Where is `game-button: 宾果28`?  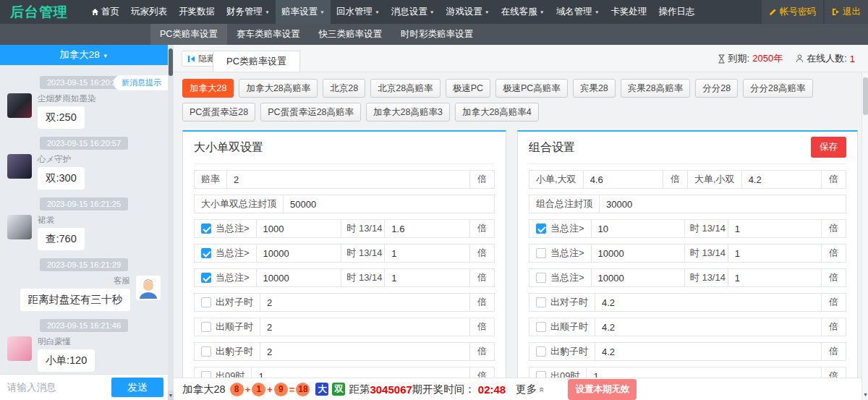 game-button: 宾果28 is located at coordinates (595, 88).